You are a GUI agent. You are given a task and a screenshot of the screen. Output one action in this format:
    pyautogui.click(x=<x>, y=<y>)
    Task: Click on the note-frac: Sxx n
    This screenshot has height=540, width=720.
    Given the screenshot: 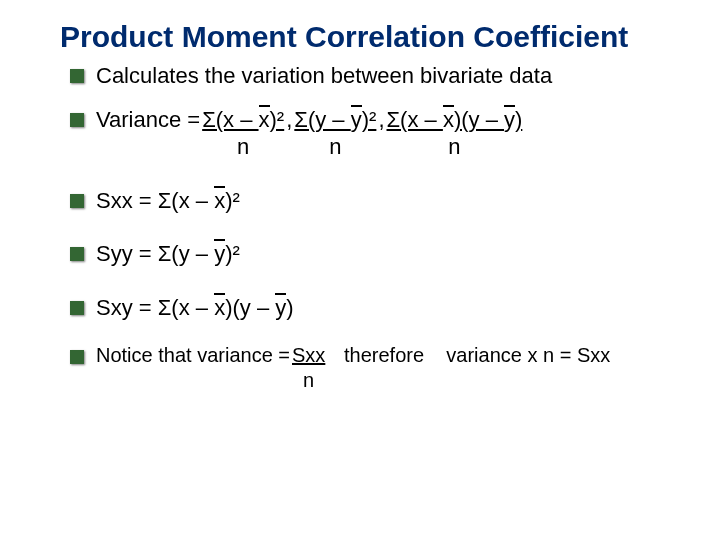 What is the action you would take?
    pyautogui.click(x=308, y=368)
    